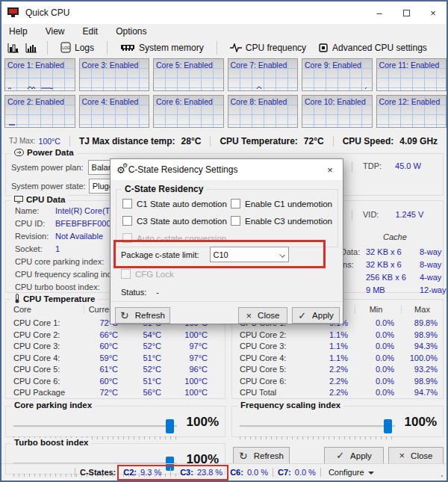 The width and height of the screenshot is (448, 482). What do you see at coordinates (131, 31) in the screenshot?
I see `menu-options: Options` at bounding box center [131, 31].